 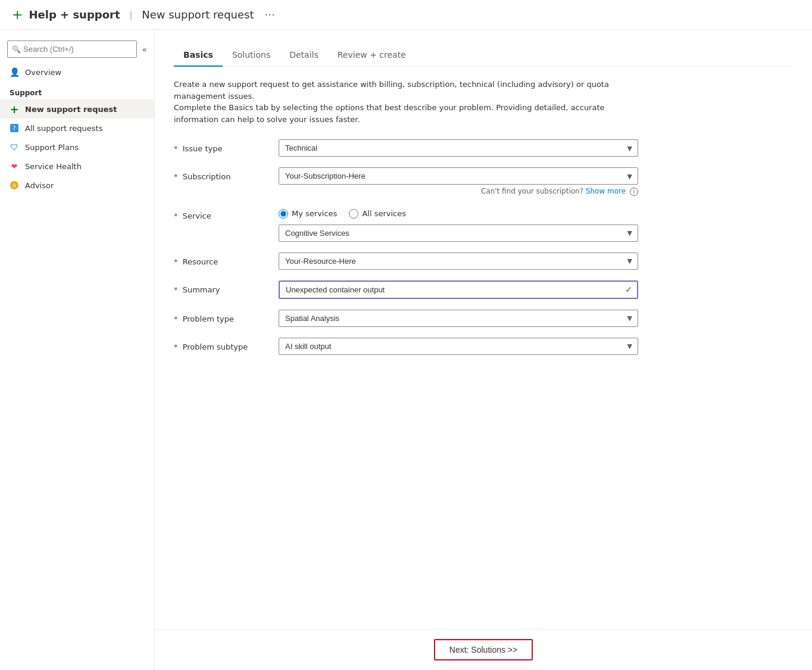 I want to click on bottom-bar: Next: Solutions >>, so click(x=483, y=649).